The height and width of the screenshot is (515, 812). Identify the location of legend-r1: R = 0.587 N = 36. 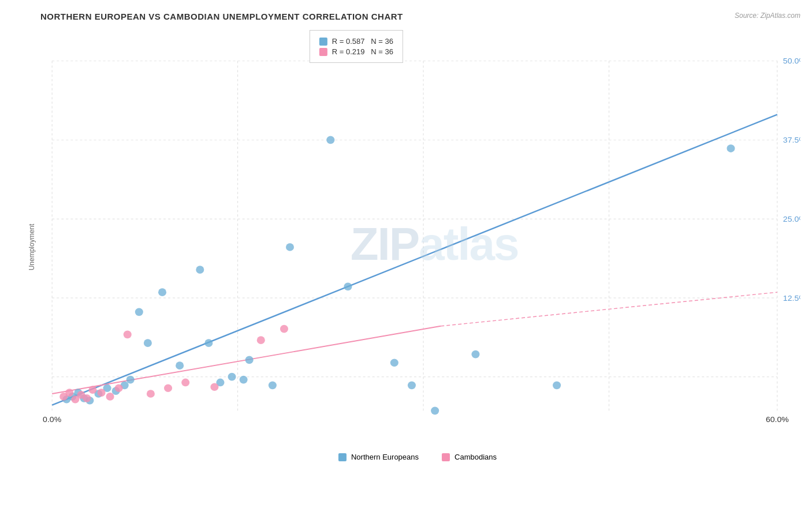
(363, 42).